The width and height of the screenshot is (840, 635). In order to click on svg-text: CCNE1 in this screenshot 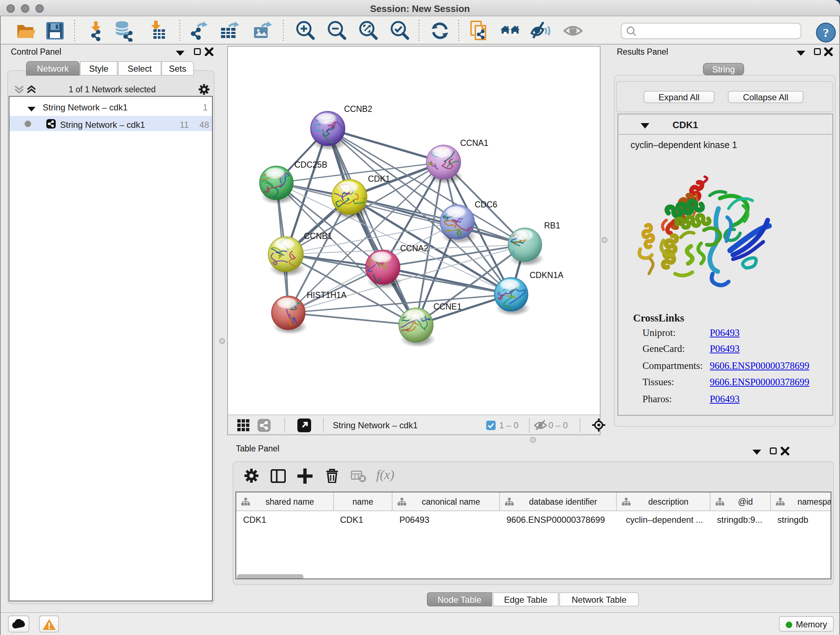, I will do `click(447, 307)`.